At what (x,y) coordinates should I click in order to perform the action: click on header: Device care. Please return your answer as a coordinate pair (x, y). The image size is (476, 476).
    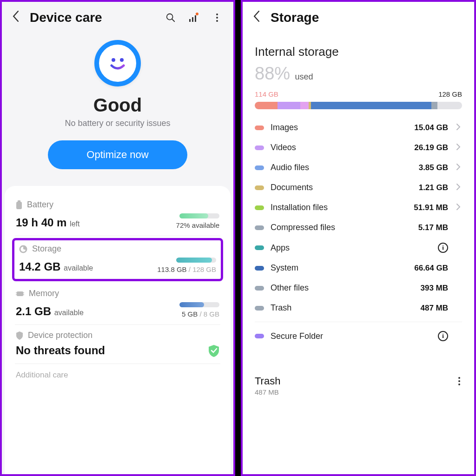
    Looking at the image, I should click on (118, 17).